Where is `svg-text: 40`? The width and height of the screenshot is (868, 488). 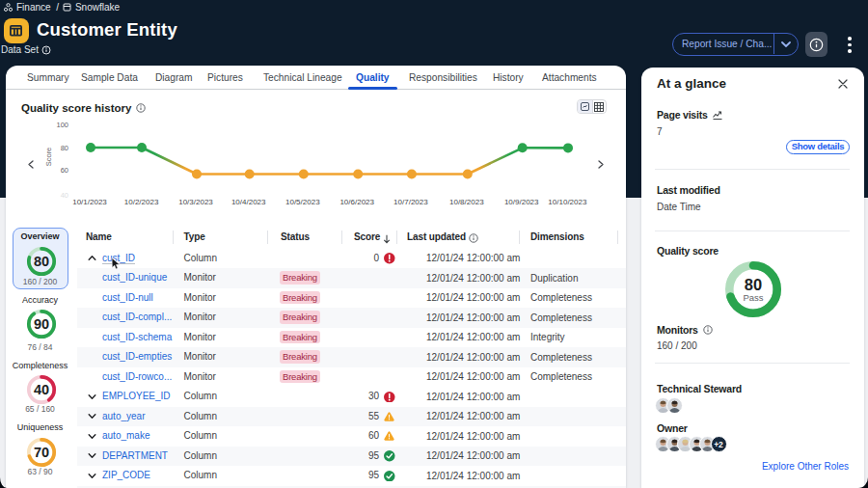 svg-text: 40 is located at coordinates (41, 390).